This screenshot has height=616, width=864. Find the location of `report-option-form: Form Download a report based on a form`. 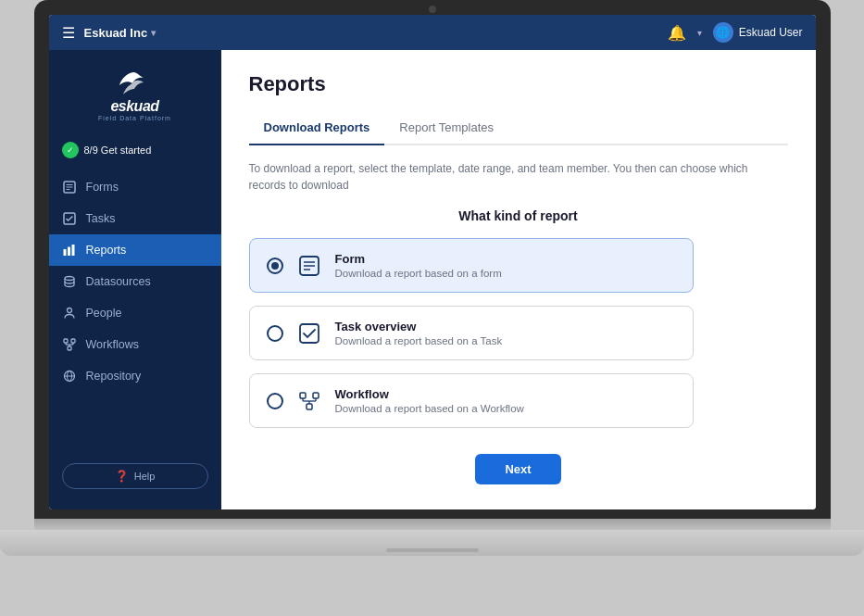

report-option-form: Form Download a report based on a form is located at coordinates (471, 265).